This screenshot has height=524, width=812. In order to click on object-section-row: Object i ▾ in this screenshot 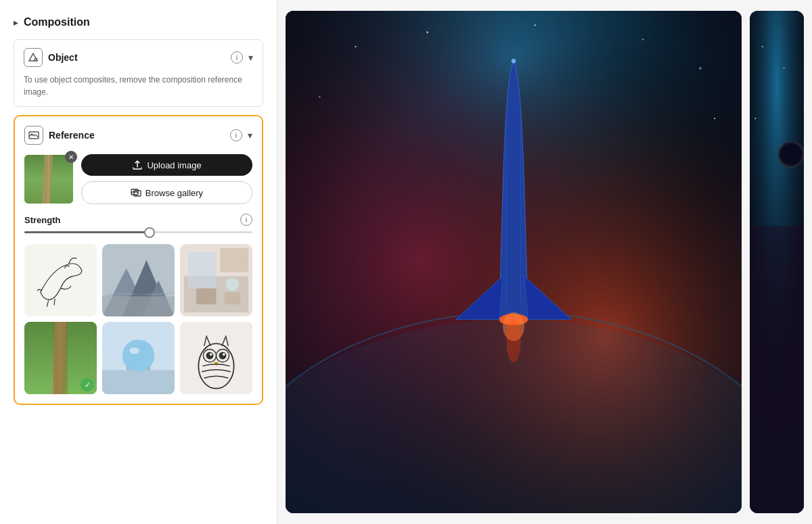, I will do `click(138, 57)`.